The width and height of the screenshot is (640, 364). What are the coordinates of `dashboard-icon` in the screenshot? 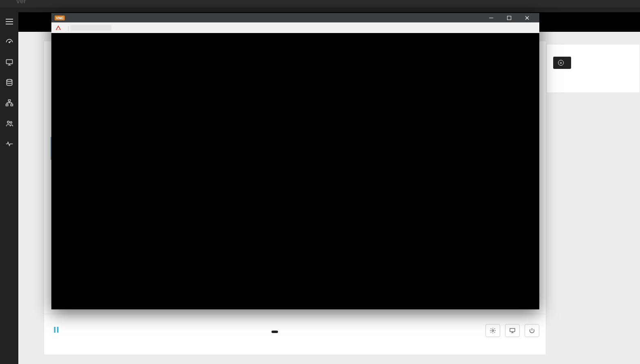 It's located at (9, 42).